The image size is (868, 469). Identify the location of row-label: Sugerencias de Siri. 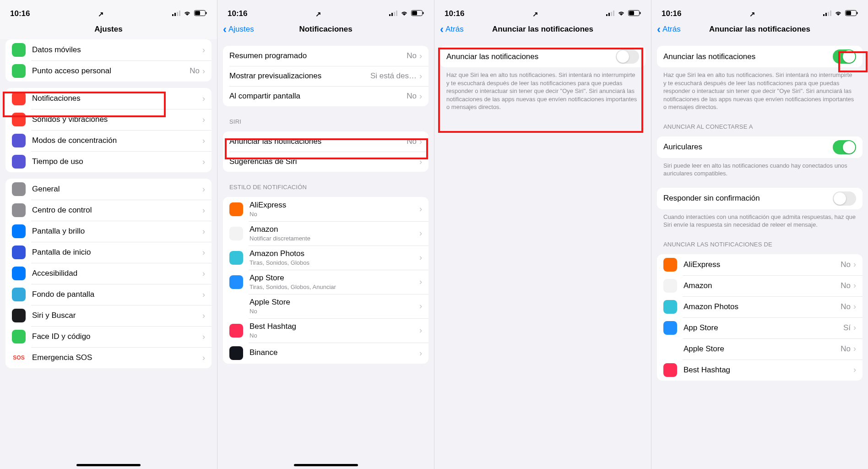
(324, 162).